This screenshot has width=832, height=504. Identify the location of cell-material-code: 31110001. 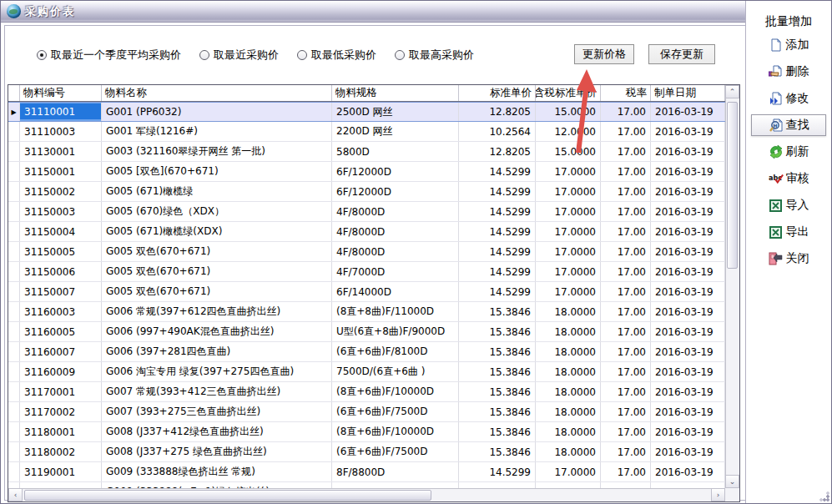
(61, 112).